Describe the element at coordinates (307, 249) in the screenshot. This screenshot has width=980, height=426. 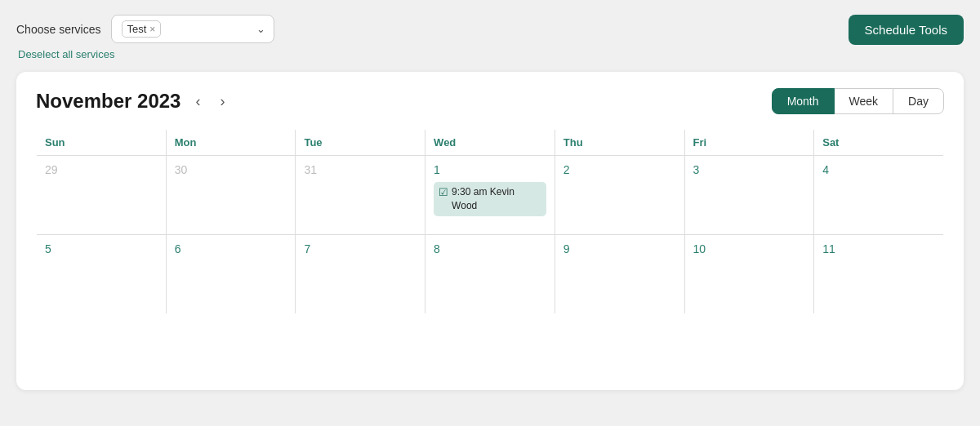
I see `day-number: 7` at that location.